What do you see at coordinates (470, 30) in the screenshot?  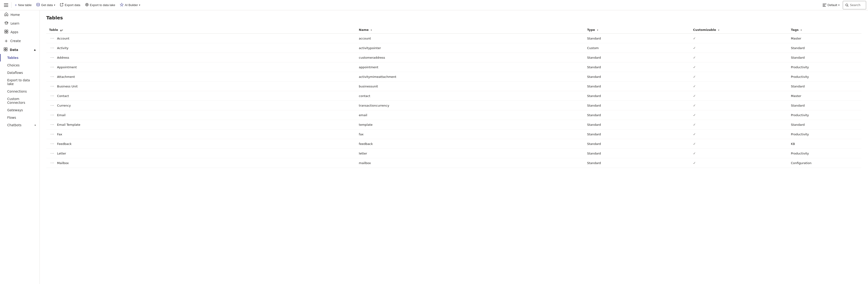 I see `col-header-name: Name ▾` at bounding box center [470, 30].